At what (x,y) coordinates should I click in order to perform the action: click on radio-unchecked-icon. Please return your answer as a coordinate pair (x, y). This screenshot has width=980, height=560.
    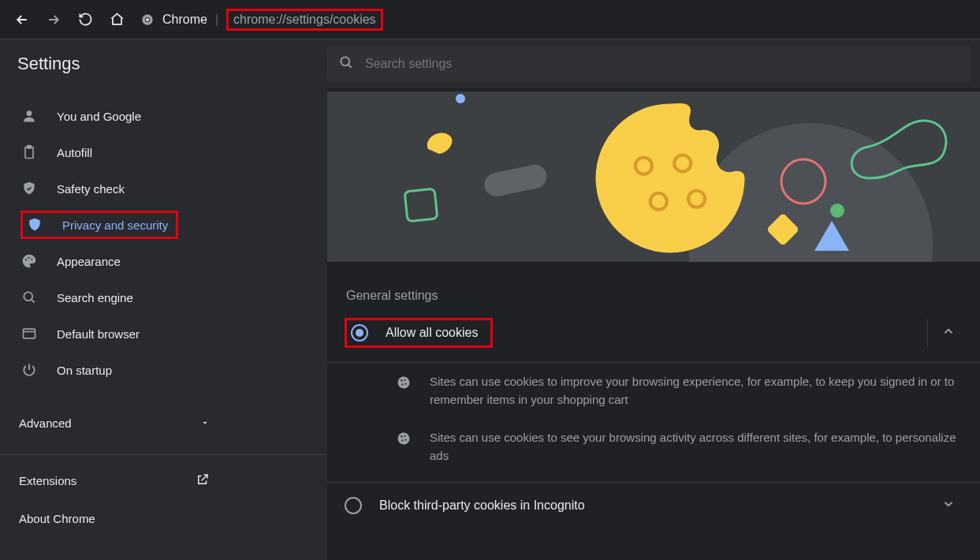
    Looking at the image, I should click on (353, 506).